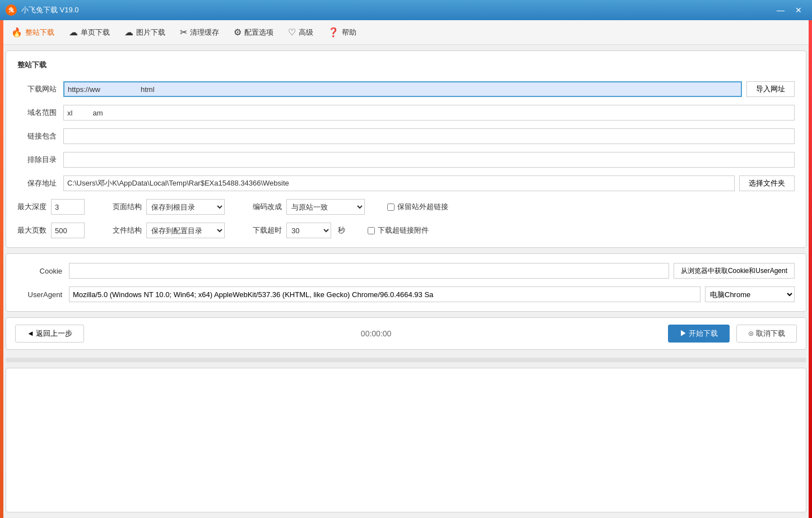  Describe the element at coordinates (17, 33) in the screenshot. I see `fire-icon: 🔥` at that location.